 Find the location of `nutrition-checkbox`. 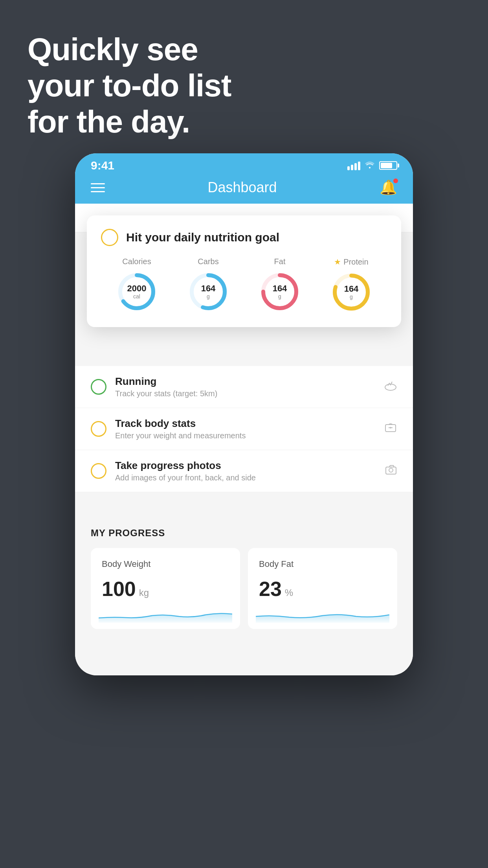

nutrition-checkbox is located at coordinates (110, 237).